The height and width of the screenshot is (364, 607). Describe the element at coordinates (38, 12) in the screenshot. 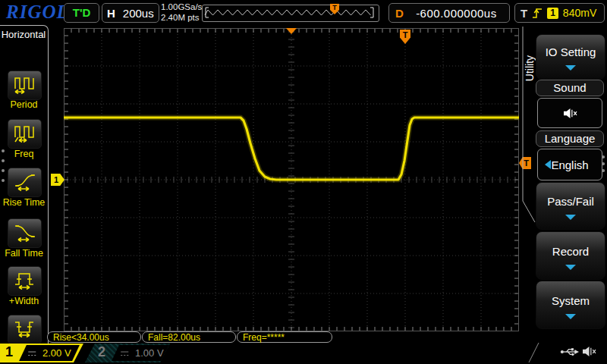

I see `brand-logo: RIGOL` at that location.